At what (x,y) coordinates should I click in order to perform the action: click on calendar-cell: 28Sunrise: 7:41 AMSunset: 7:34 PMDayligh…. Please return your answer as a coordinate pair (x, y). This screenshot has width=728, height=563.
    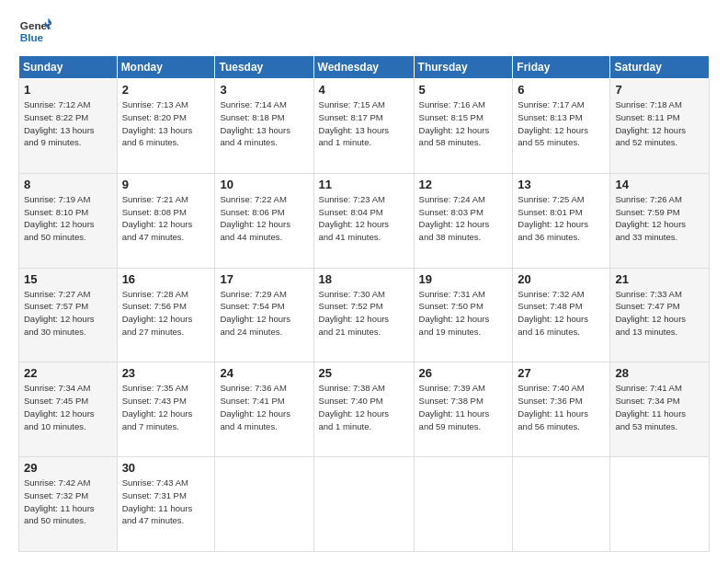
    Looking at the image, I should click on (660, 410).